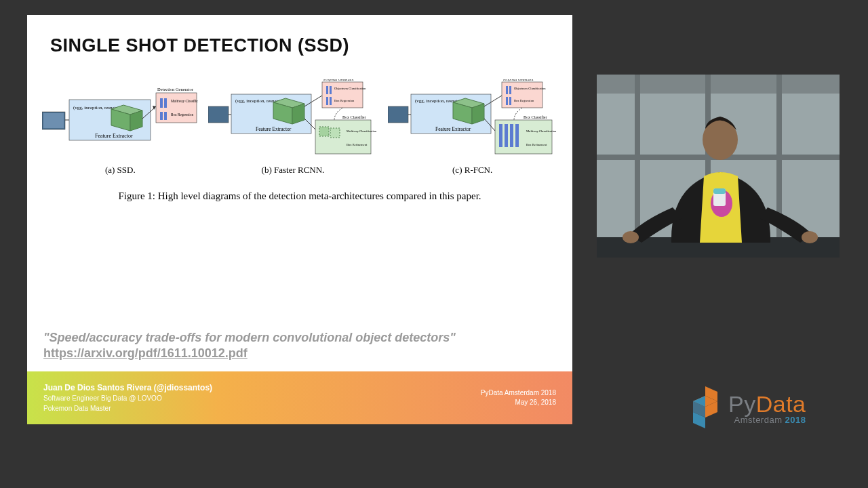 The image size is (868, 488). I want to click on speaker-illustration, so click(718, 166).